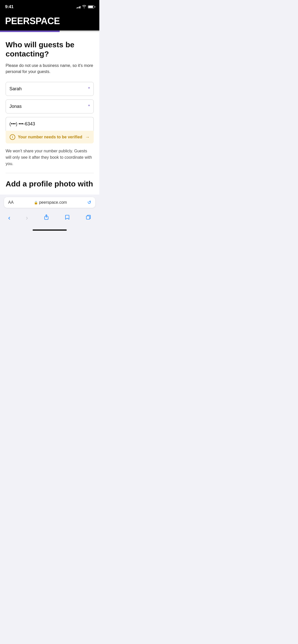 The width and height of the screenshot is (298, 644). What do you see at coordinates (50, 219) in the screenshot?
I see `bottom-nav: ‹ ›` at bounding box center [50, 219].